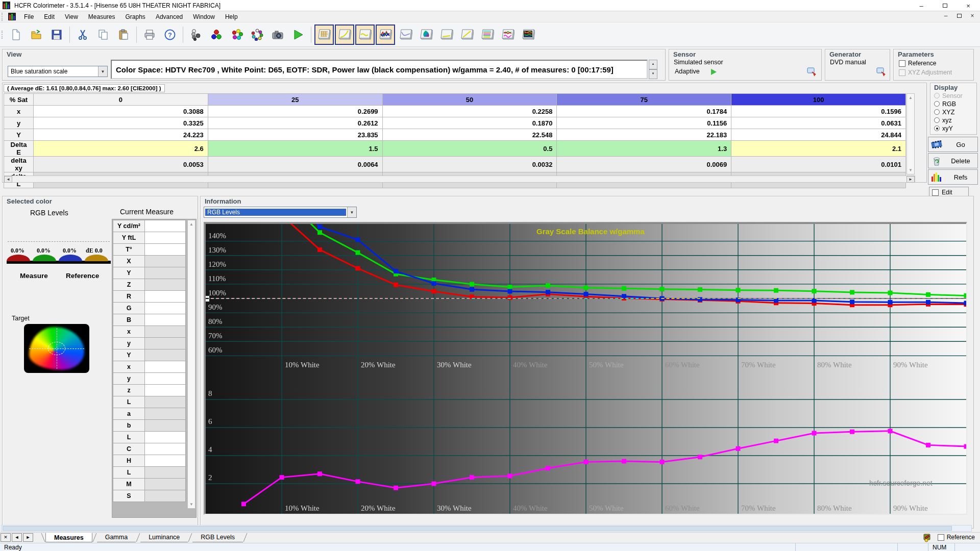 The image size is (980, 551). What do you see at coordinates (487, 35) in the screenshot?
I see `near-black-view-button` at bounding box center [487, 35].